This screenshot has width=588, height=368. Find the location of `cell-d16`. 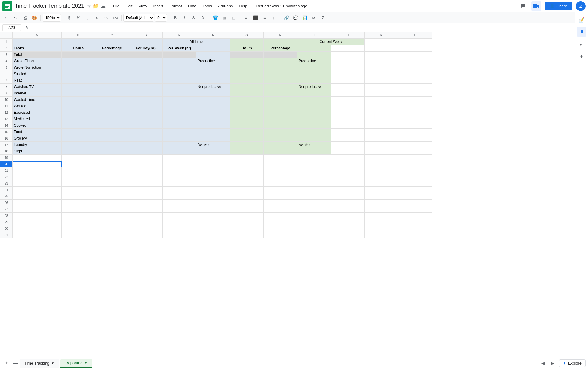

cell-d16 is located at coordinates (146, 139).